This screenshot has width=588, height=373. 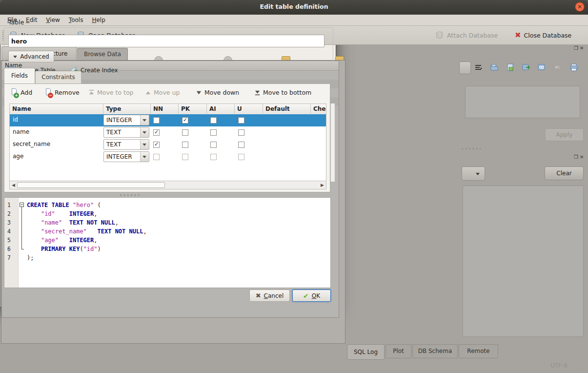 I want to click on field-type-value: TEXT, so click(x=114, y=132).